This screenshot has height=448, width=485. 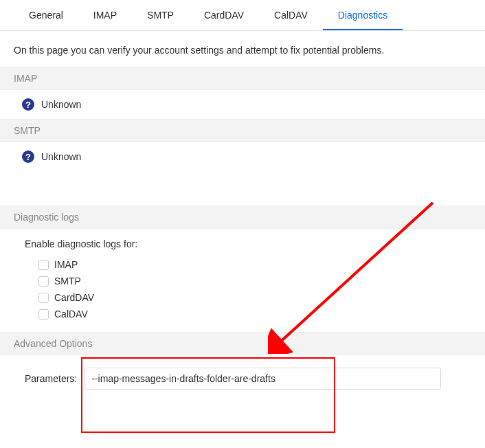 I want to click on tab-caldav: CalDAV, so click(x=291, y=15).